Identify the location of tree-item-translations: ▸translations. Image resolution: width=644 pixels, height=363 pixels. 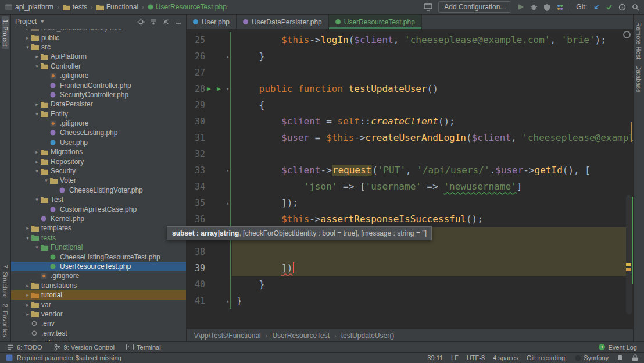
(99, 286).